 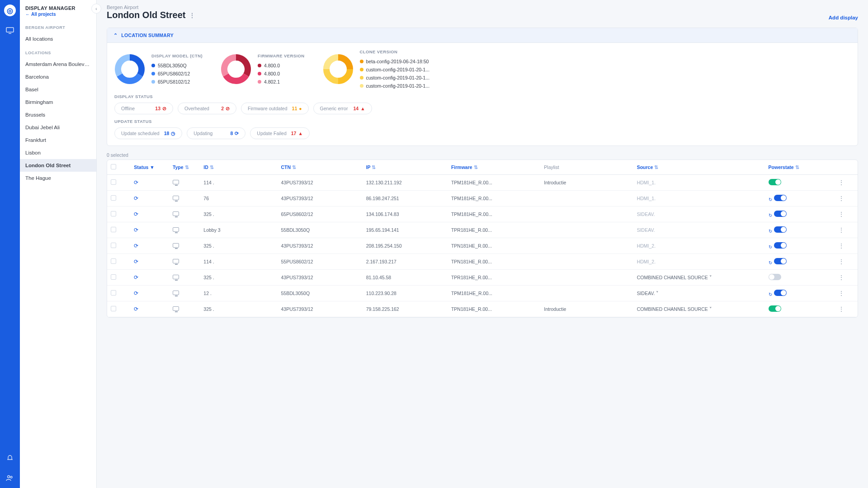 What do you see at coordinates (41, 14) in the screenshot?
I see `back-all-projects-link: ← All projects` at bounding box center [41, 14].